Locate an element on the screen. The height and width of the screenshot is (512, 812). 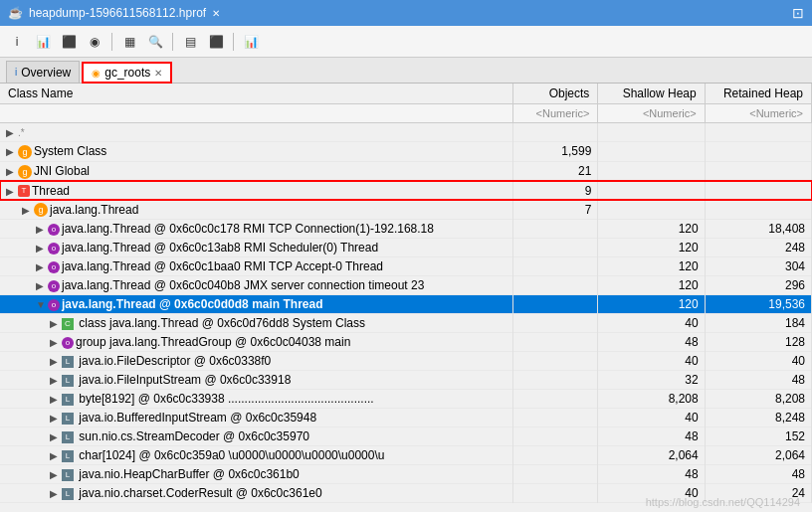
cell-retained: 248 is located at coordinates (758, 249).